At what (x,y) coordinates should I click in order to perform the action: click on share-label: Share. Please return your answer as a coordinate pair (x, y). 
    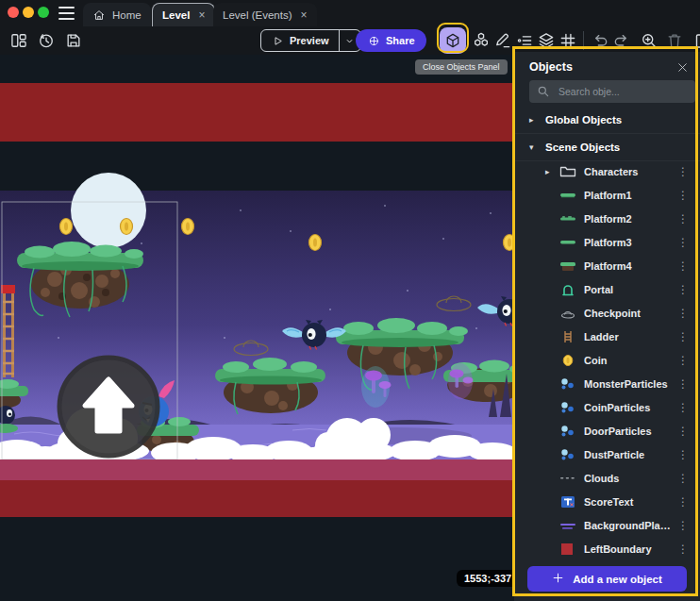
    Looking at the image, I should click on (400, 41).